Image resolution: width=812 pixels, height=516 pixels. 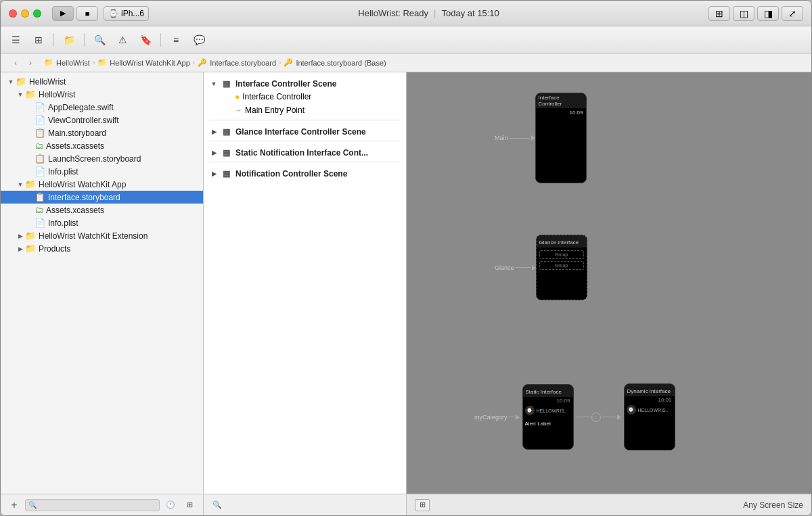 What do you see at coordinates (126, 14) in the screenshot?
I see `scheme-selector: ⌚ iPh...6` at bounding box center [126, 14].